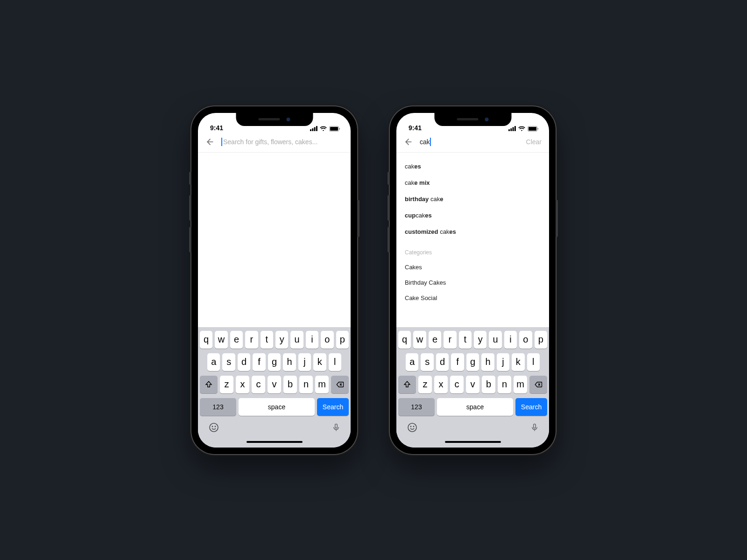  Describe the element at coordinates (472, 250) in the screenshot. I see `categories-heading: Categories` at that location.